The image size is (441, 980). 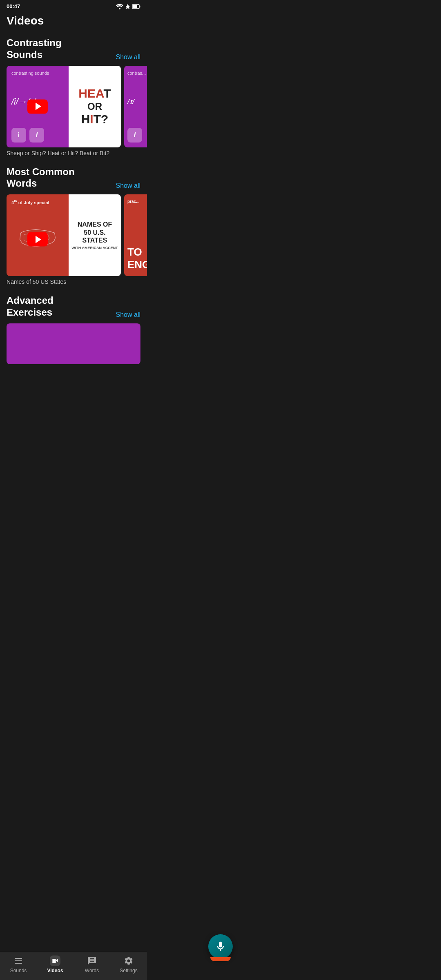 I want to click on or-word: OR, so click(x=95, y=107).